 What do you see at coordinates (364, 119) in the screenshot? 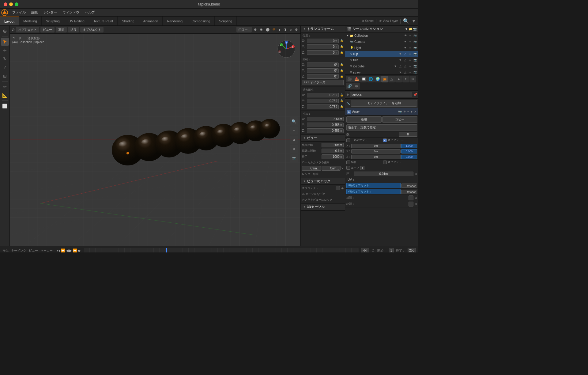
I see `apply-button: 適用` at bounding box center [364, 119].